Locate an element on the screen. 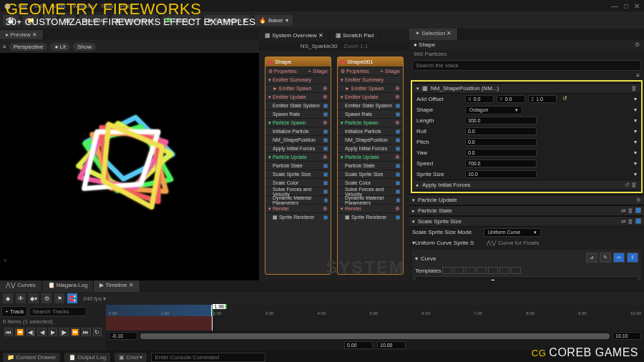 This screenshot has height=362, width=644. roll-field: 0.0 is located at coordinates (501, 132).